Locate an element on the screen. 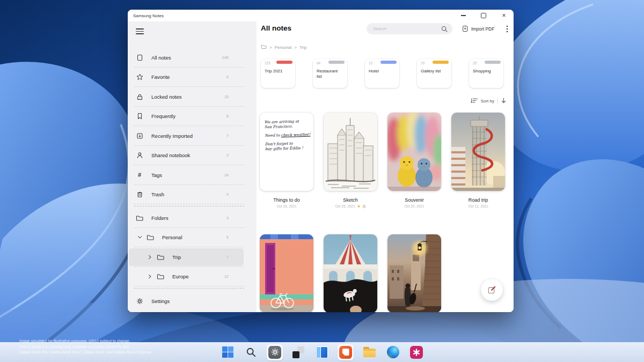 This screenshot has width=644, height=362. taskbar-edge-button is located at coordinates (393, 352).